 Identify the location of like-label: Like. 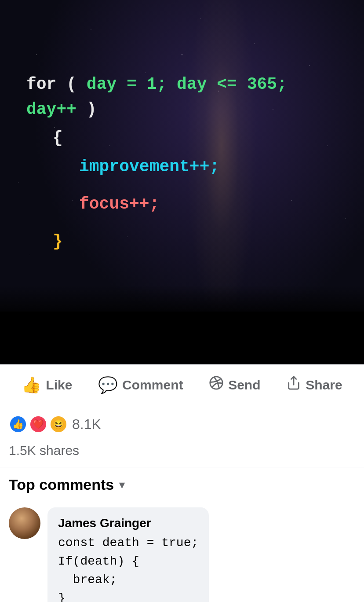
(59, 385).